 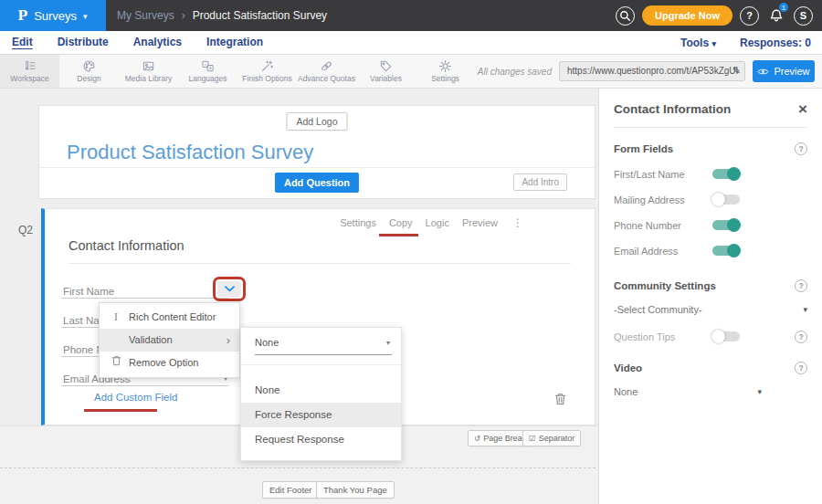 What do you see at coordinates (355, 489) in the screenshot?
I see `thank-you-page-button: Thank You Page` at bounding box center [355, 489].